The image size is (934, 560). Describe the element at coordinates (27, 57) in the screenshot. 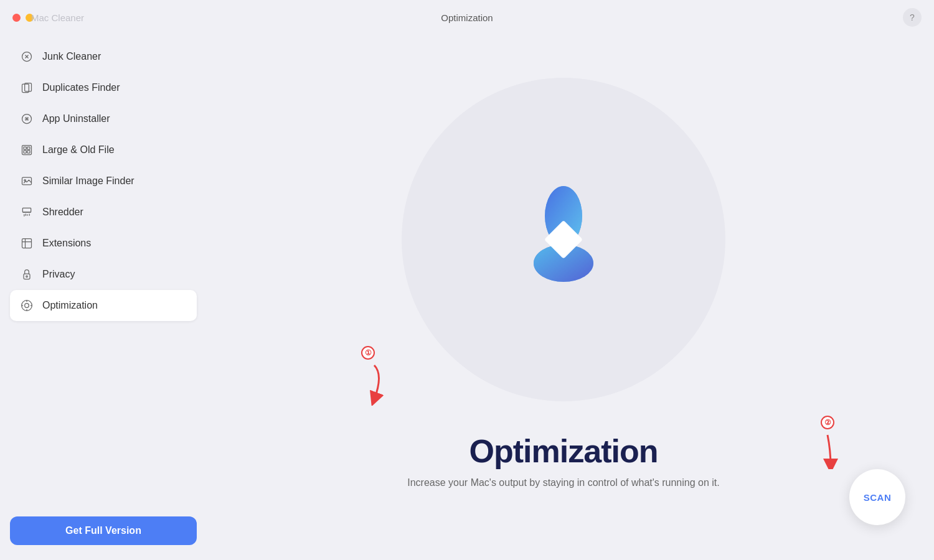

I see `junk-cleaner-icon` at that location.